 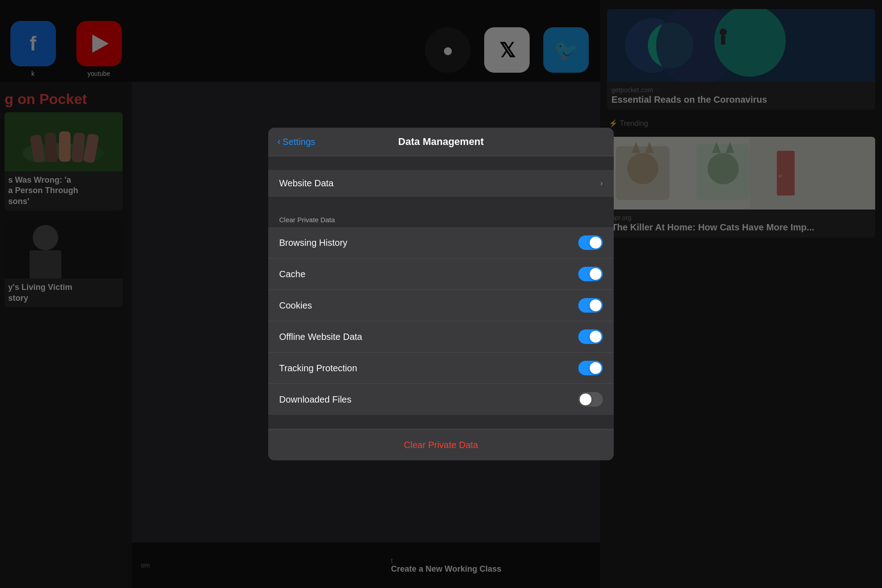 I want to click on website-data-group: Website Data ›, so click(x=441, y=184).